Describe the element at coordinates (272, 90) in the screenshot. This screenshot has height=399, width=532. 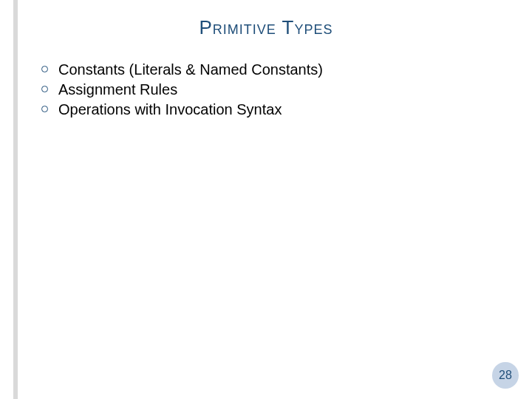
I see `list-item: Assignment Rules` at that location.